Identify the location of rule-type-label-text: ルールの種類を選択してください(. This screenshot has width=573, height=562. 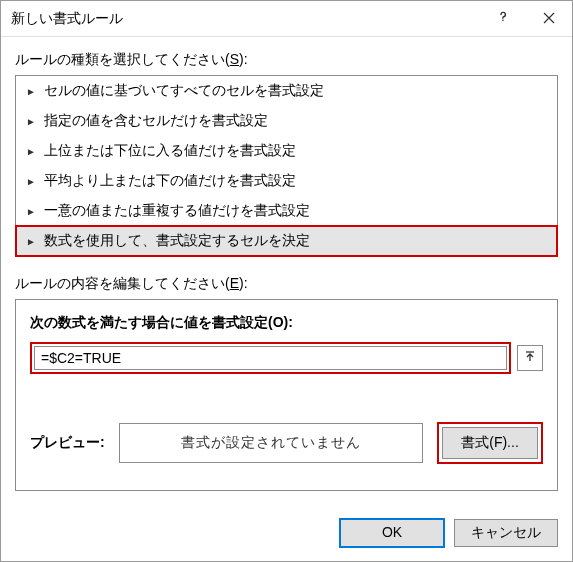
(122, 59).